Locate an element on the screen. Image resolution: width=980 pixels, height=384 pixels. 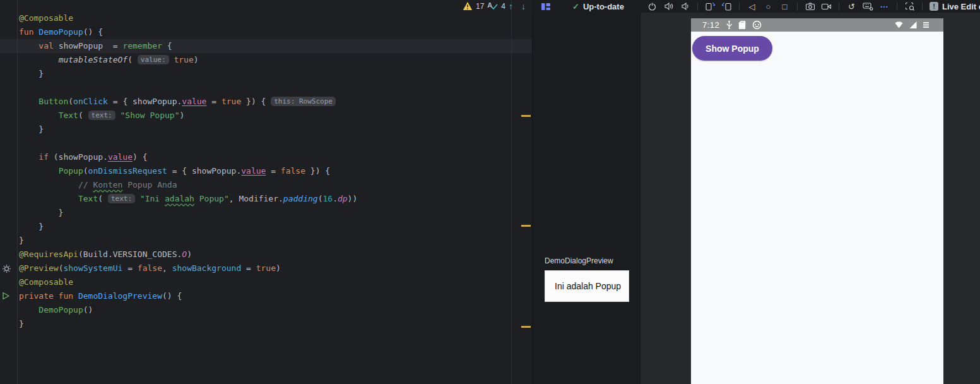
check-icon: ✓ is located at coordinates (576, 6).